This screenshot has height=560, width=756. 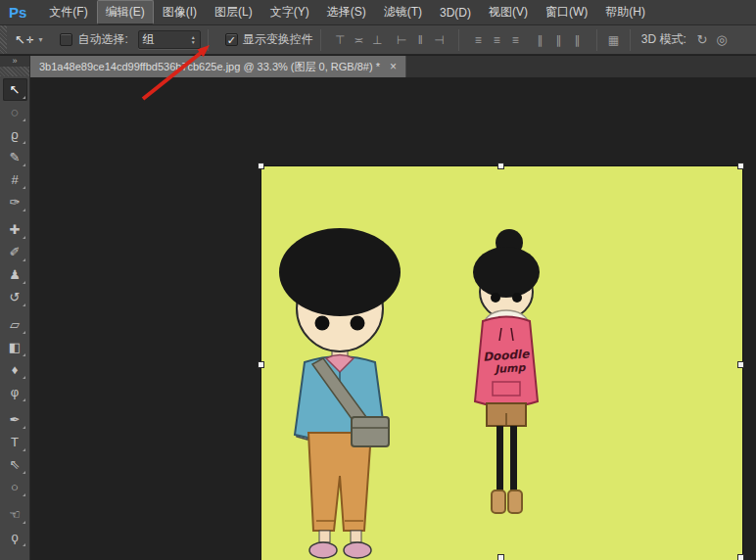 What do you see at coordinates (15, 61) in the screenshot?
I see `toolbar-collapse-button: »` at bounding box center [15, 61].